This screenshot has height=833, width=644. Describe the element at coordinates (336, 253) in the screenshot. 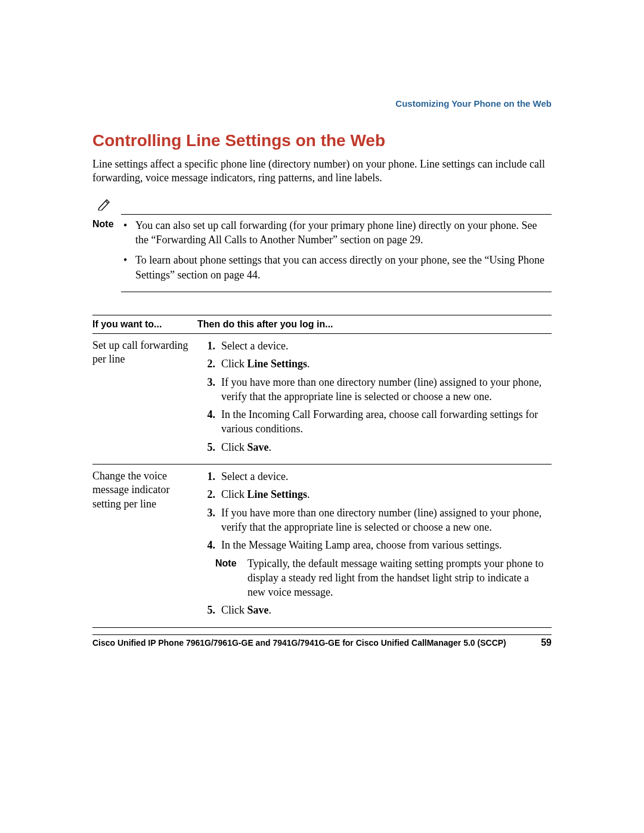

I see `note-bullets: You can also set up call forwarding (for…` at that location.